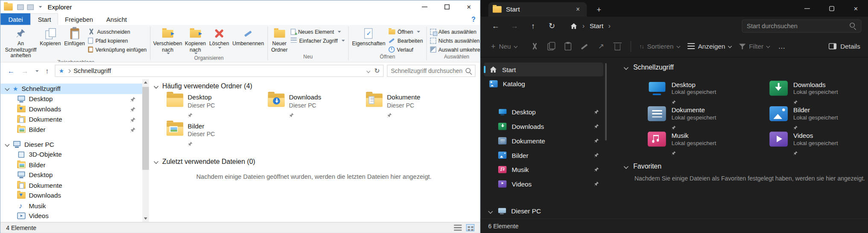 The height and width of the screenshot is (233, 868). What do you see at coordinates (196, 41) in the screenshot?
I see `copy-to-button: Kopieren nach` at bounding box center [196, 41].